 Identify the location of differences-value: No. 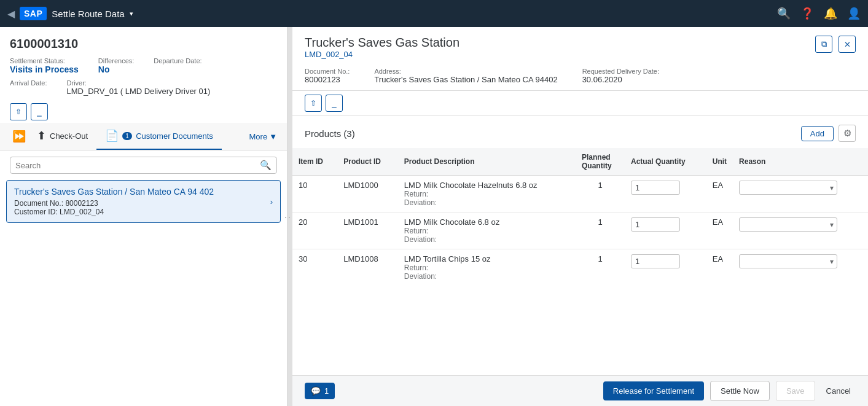
(104, 69).